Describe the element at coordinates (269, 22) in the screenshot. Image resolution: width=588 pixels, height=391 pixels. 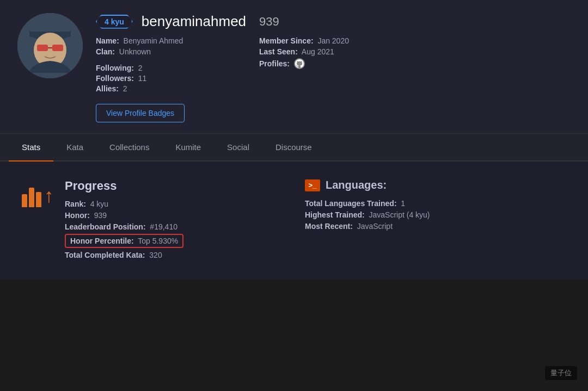
I see `honor-count: 939` at that location.